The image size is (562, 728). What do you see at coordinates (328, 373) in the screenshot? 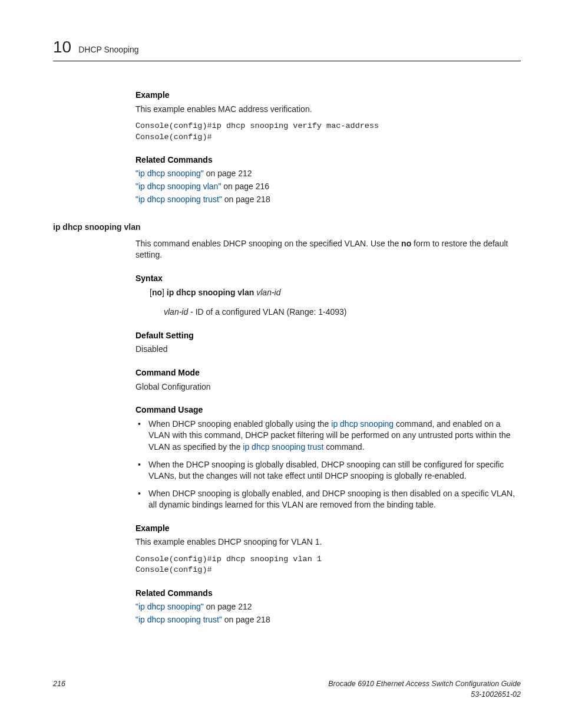
I see `heading-command-mode: Command Mode` at bounding box center [328, 373].